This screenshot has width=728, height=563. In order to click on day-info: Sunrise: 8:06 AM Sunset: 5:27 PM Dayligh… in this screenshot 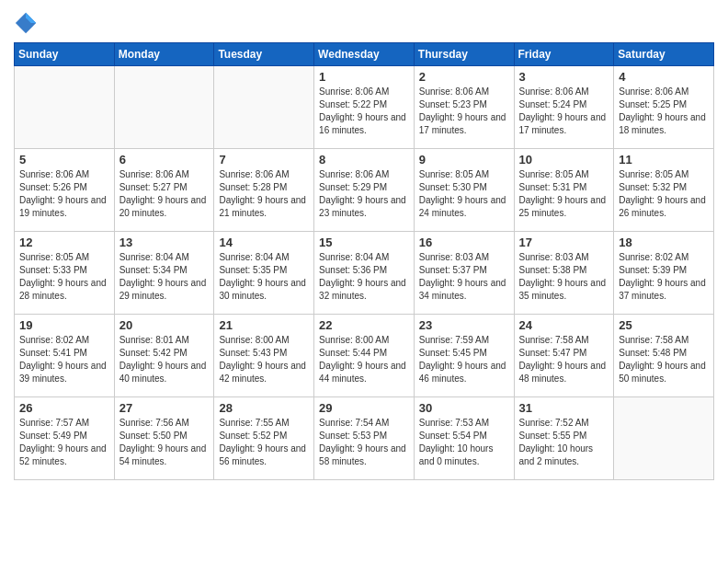, I will do `click(165, 194)`.